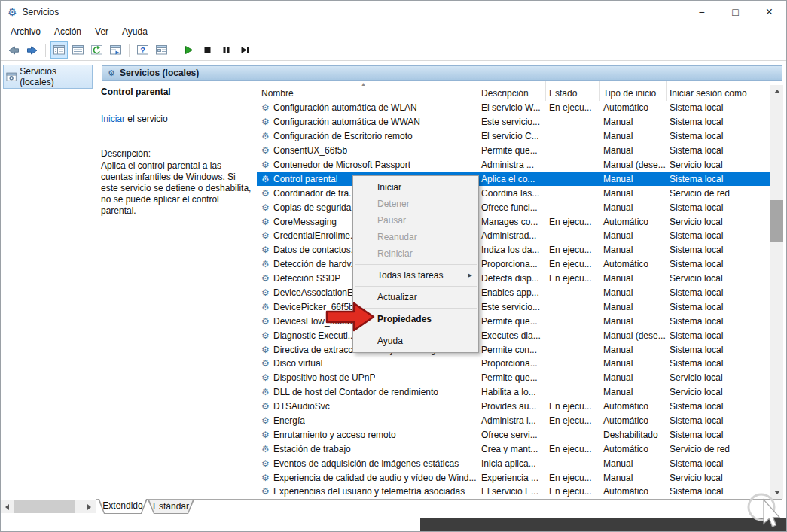 Image resolution: width=787 pixels, height=532 pixels. I want to click on column-header-estado: Estado, so click(573, 91).